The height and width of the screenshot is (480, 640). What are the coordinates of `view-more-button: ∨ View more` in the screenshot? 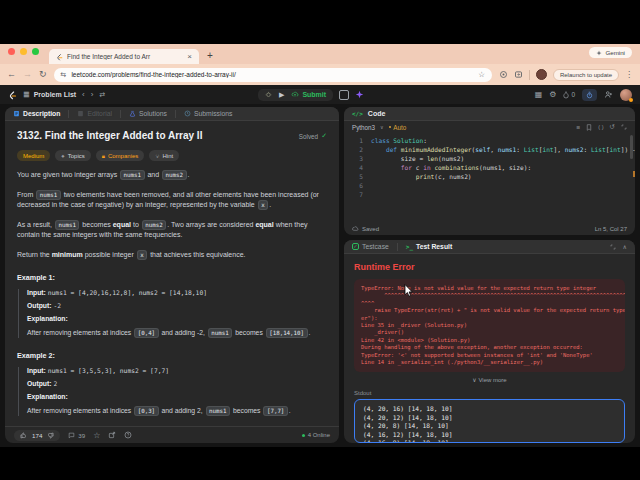 It's located at (490, 380).